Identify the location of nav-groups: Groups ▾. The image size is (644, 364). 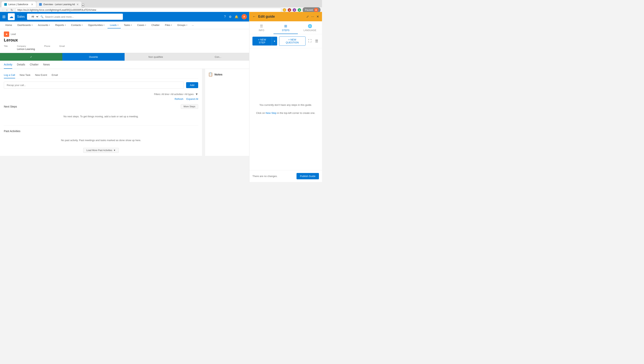
(182, 25).